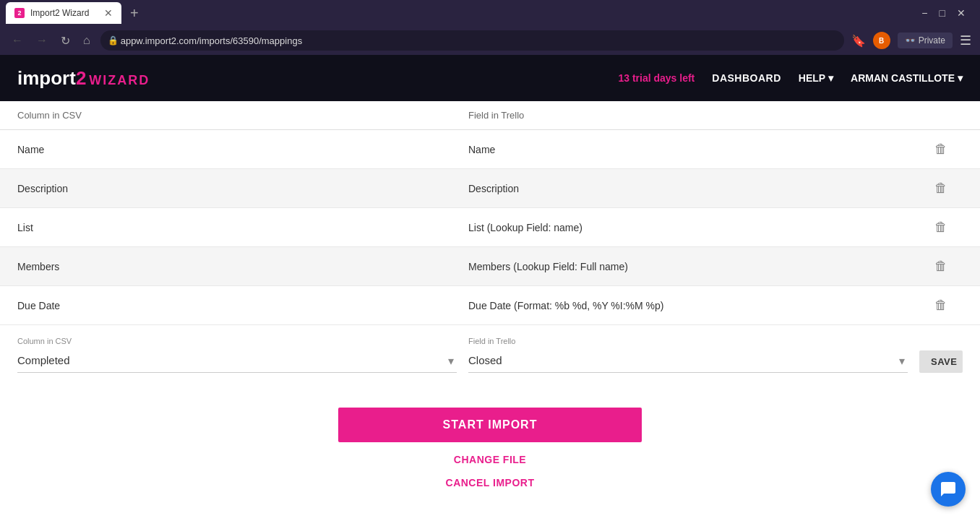 Image resolution: width=980 pixels, height=521 pixels. I want to click on start-import-button: START IMPORT, so click(490, 425).